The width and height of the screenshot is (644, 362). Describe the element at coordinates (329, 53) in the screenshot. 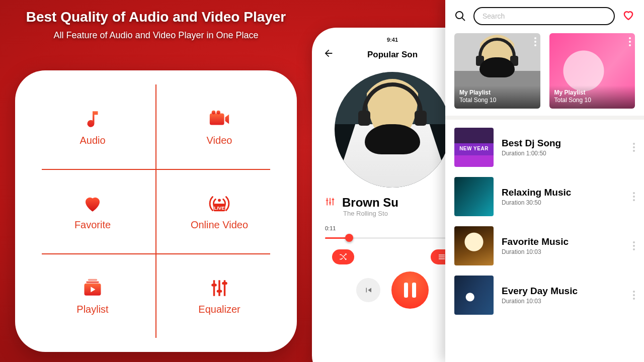

I see `arrow-left-icon` at that location.